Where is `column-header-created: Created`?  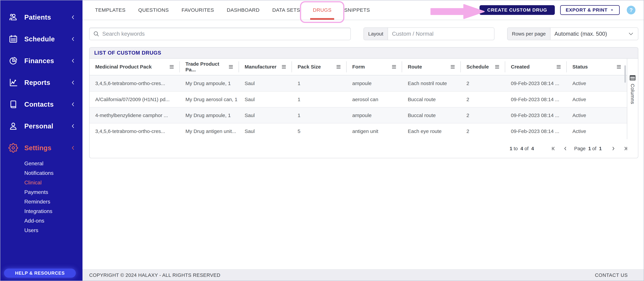 column-header-created: Created is located at coordinates (536, 67).